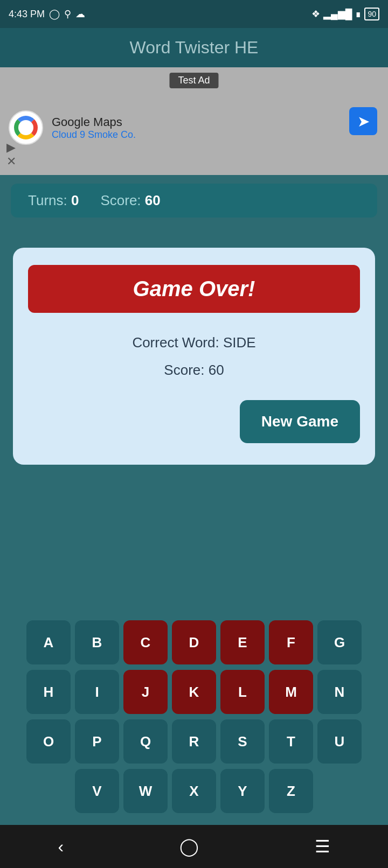 This screenshot has width=388, height=868. What do you see at coordinates (194, 692) in the screenshot?
I see `key-k: K` at bounding box center [194, 692].